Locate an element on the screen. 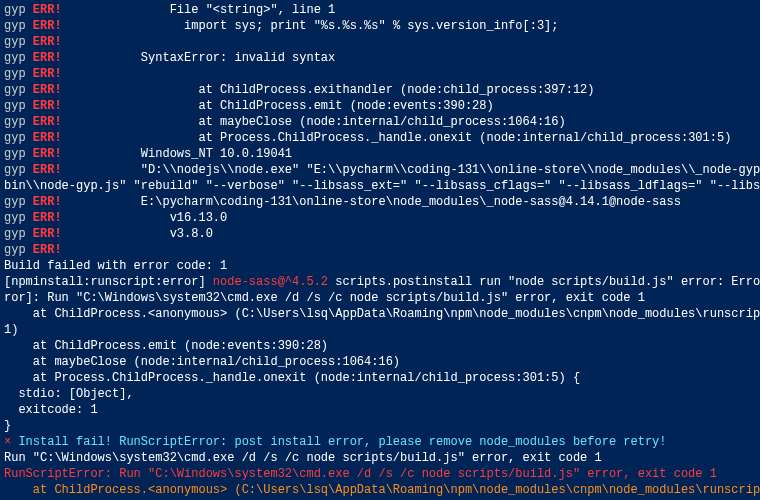 The image size is (760, 500). terminal-line: gyp ERR! File "<string>", line 1 is located at coordinates (380, 10).